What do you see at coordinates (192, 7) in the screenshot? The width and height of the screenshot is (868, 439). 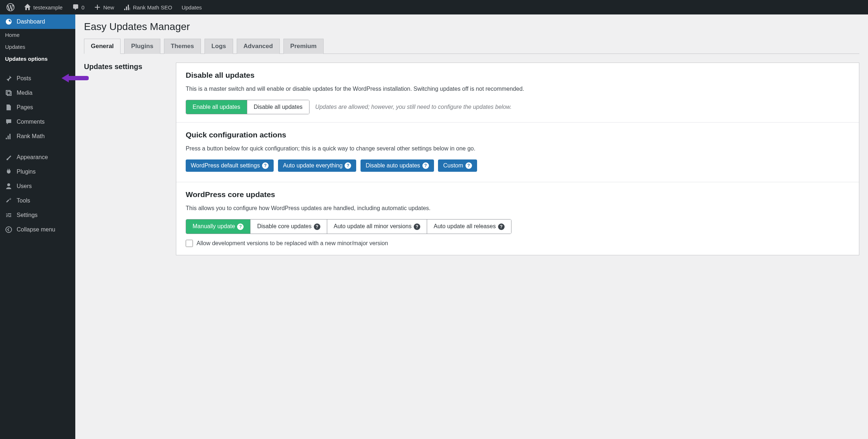 I see `updates-label: Updates` at bounding box center [192, 7].